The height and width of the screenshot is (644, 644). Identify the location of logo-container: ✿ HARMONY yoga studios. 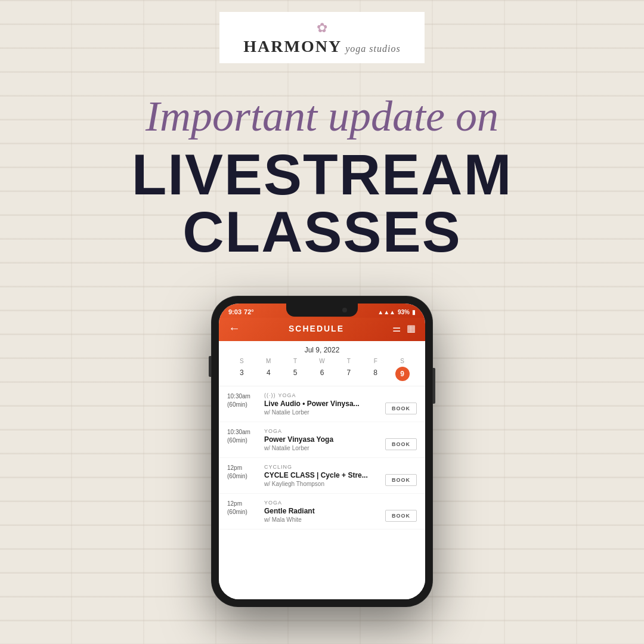
(322, 38).